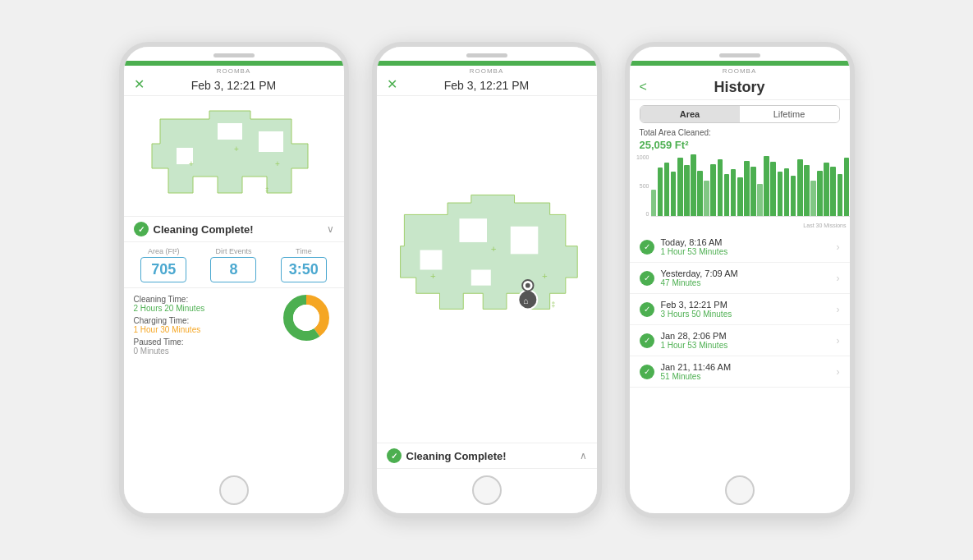 Image resolution: width=973 pixels, height=560 pixels. What do you see at coordinates (487, 490) in the screenshot?
I see `phone-2-home-button` at bounding box center [487, 490].